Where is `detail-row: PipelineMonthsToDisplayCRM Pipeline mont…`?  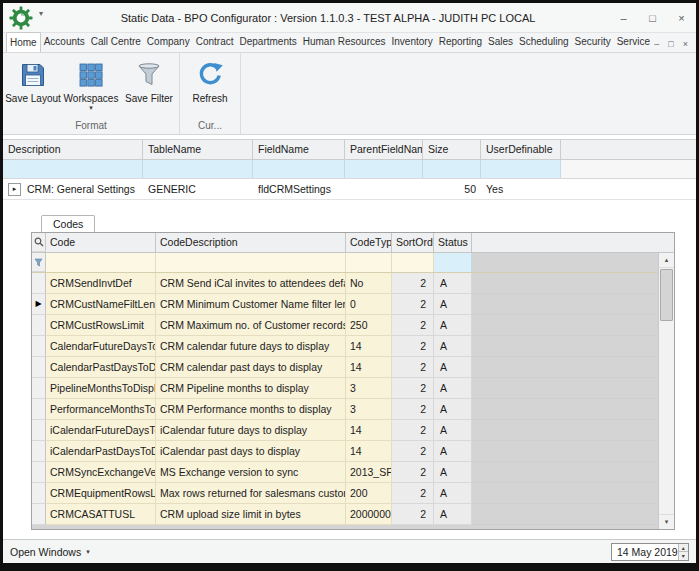
detail-row: PipelineMonthsToDisplayCRM Pipeline mont… is located at coordinates (353, 388).